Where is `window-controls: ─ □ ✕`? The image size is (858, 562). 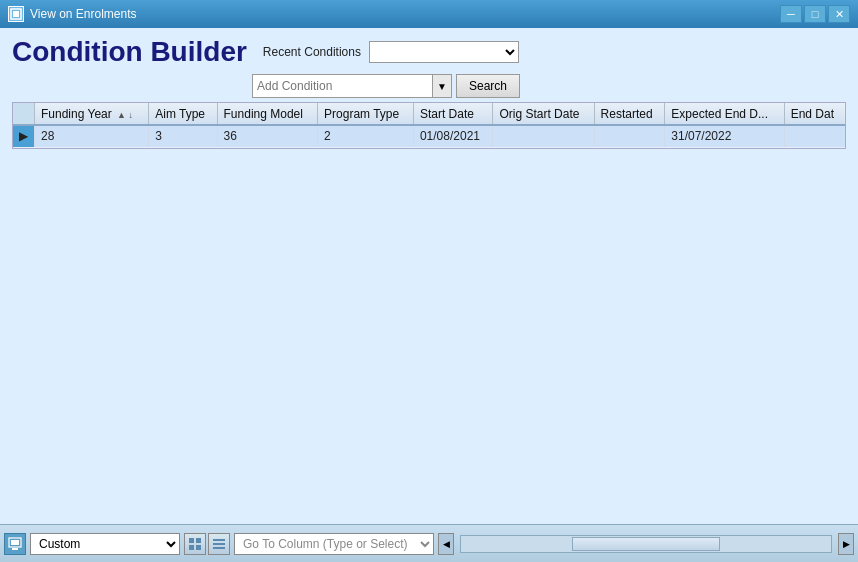
window-controls: ─ □ ✕ is located at coordinates (815, 14).